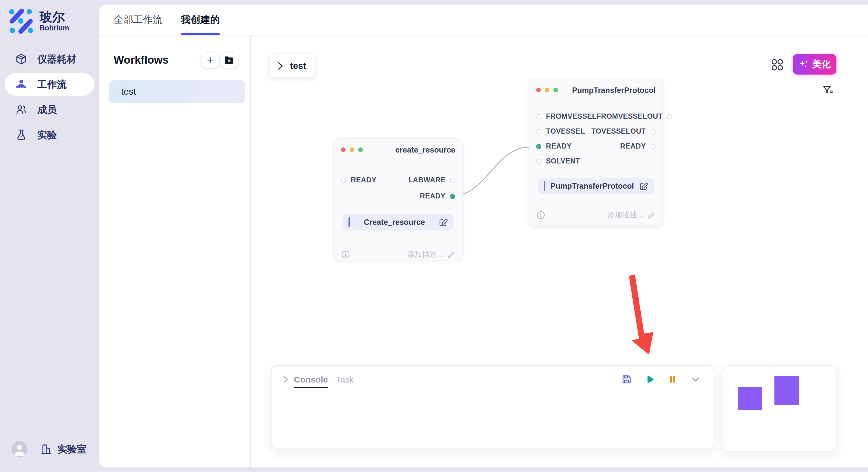 The width and height of the screenshot is (868, 472). I want to click on bohrium-logo-icon, so click(22, 22).